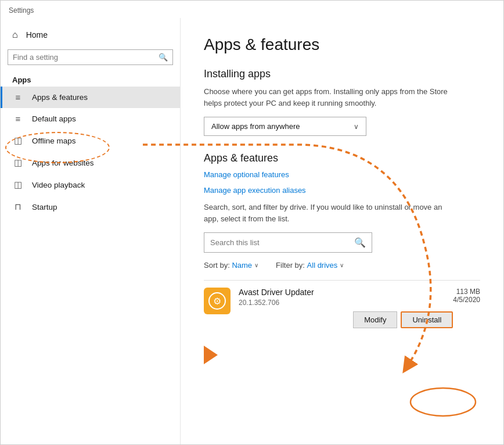 The image size is (504, 445). Describe the element at coordinates (18, 163) in the screenshot. I see `apps-websites-icon: ◫` at that location.